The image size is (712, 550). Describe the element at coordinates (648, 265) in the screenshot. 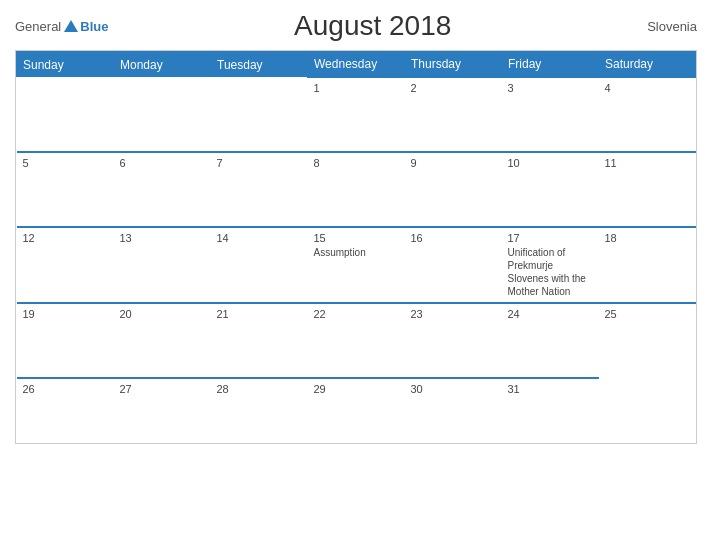

I see `calendar-cell: 18` at that location.